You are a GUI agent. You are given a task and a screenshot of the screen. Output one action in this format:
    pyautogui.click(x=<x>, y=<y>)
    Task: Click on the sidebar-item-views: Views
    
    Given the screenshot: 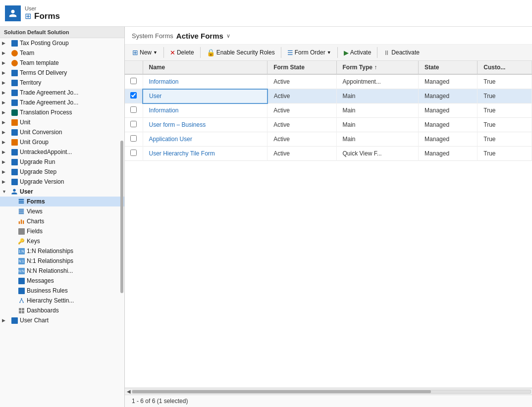 What is the action you would take?
    pyautogui.click(x=62, y=211)
    